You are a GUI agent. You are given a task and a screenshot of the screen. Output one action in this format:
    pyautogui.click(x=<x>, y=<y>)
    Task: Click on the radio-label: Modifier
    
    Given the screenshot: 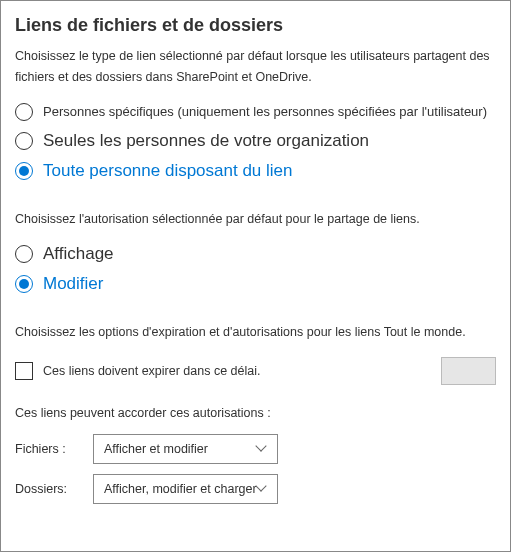 What is the action you would take?
    pyautogui.click(x=73, y=284)
    